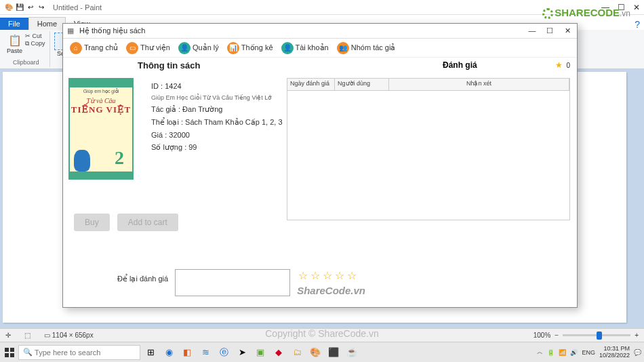 Image resolution: width=644 pixels, height=362 pixels. I want to click on taskbar-paint: 🎨, so click(315, 353).